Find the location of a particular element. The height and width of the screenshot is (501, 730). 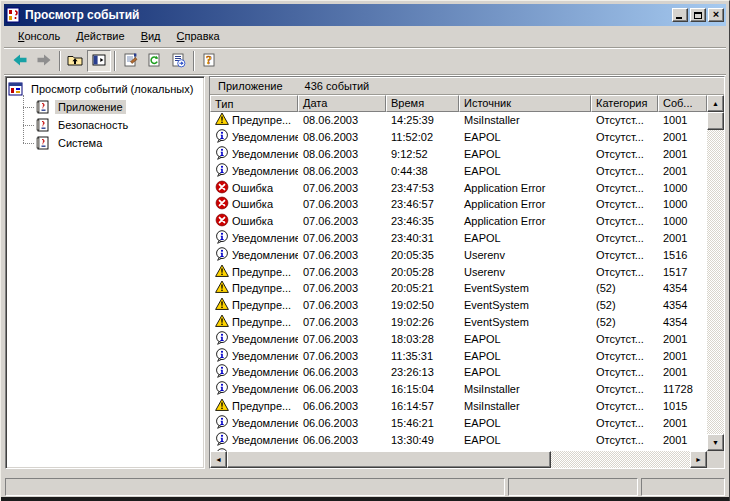

column-header-date: Дата is located at coordinates (342, 104).